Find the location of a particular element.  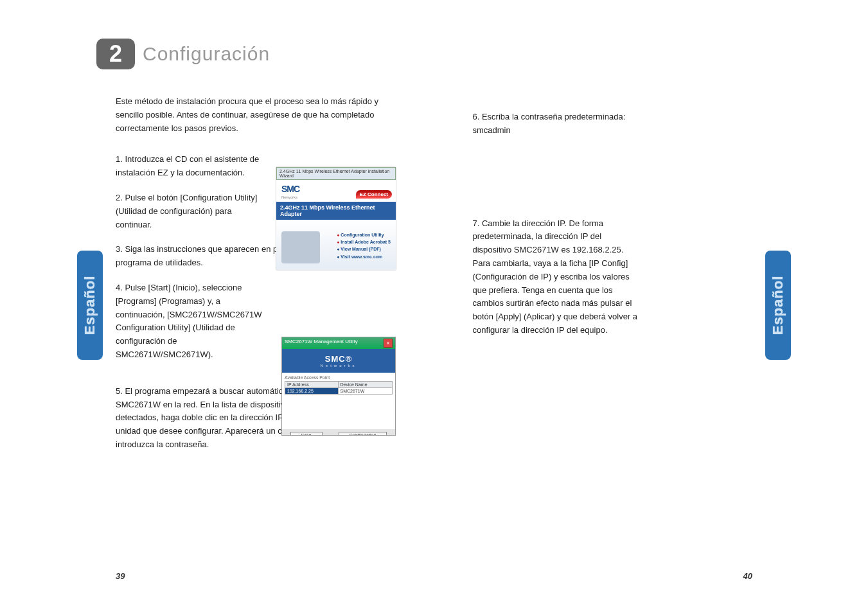

chapter-title: Configuración is located at coordinates (206, 54).